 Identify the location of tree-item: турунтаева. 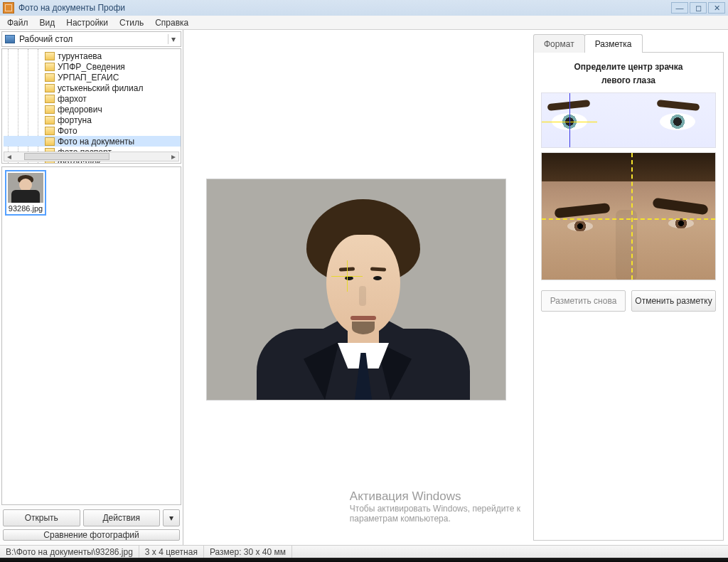
(92, 55).